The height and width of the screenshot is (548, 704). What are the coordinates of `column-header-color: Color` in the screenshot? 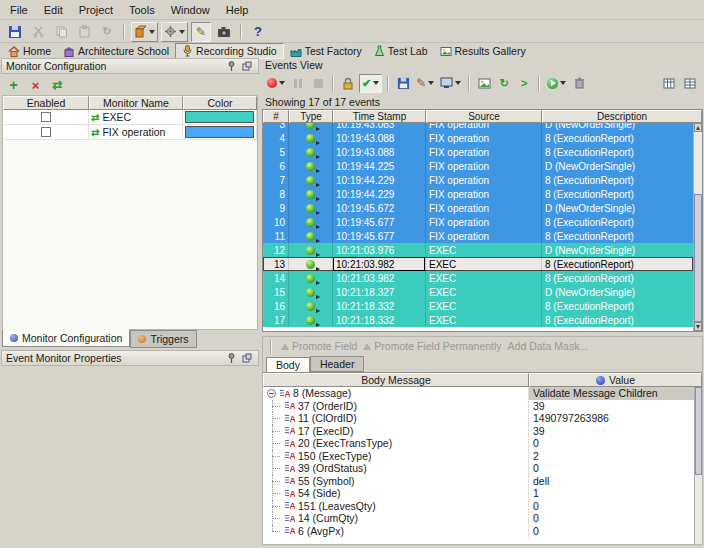 It's located at (220, 103).